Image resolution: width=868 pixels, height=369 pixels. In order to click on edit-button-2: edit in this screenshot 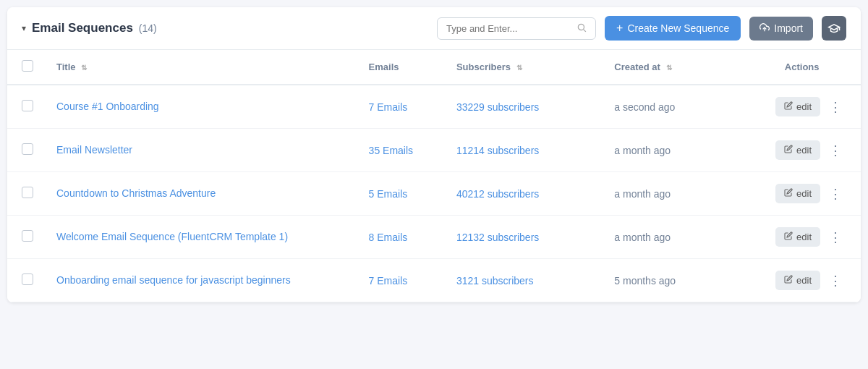, I will do `click(798, 194)`.